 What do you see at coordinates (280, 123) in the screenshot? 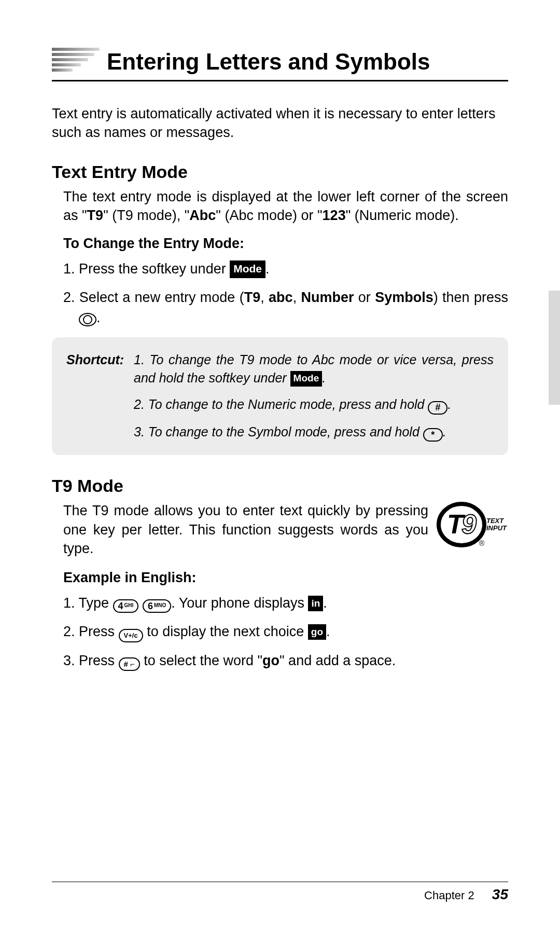
I see `intro-paragraph: Text entry is automatically activated wh…` at bounding box center [280, 123].